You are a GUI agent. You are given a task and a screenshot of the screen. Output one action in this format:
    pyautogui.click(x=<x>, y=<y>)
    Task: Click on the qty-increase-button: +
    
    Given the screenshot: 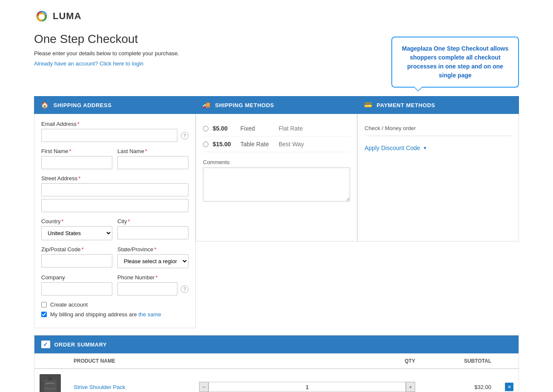 What is the action you would take?
    pyautogui.click(x=410, y=387)
    